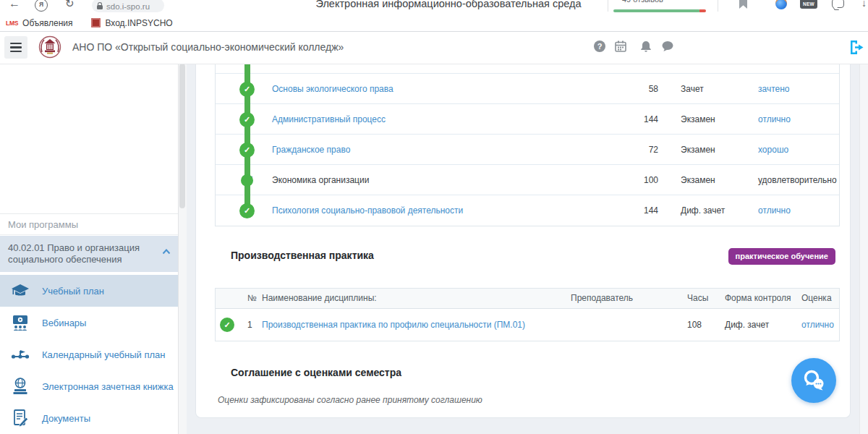  Describe the element at coordinates (103, 354) in the screenshot. I see `sidebar-item-label: Календарный учебный план` at that location.